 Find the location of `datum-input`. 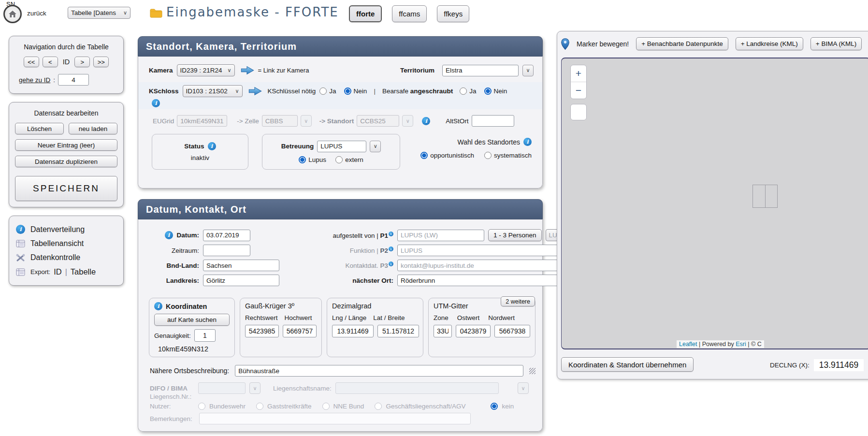

datum-input is located at coordinates (227, 235).